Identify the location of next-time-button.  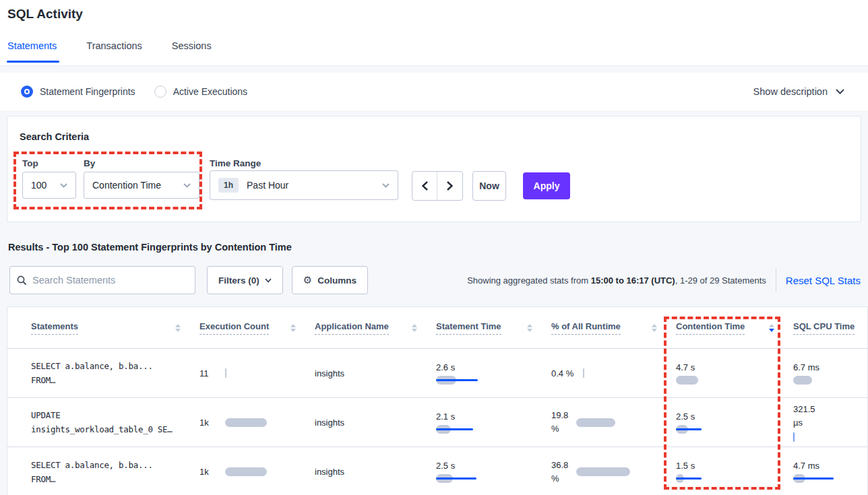
(450, 186).